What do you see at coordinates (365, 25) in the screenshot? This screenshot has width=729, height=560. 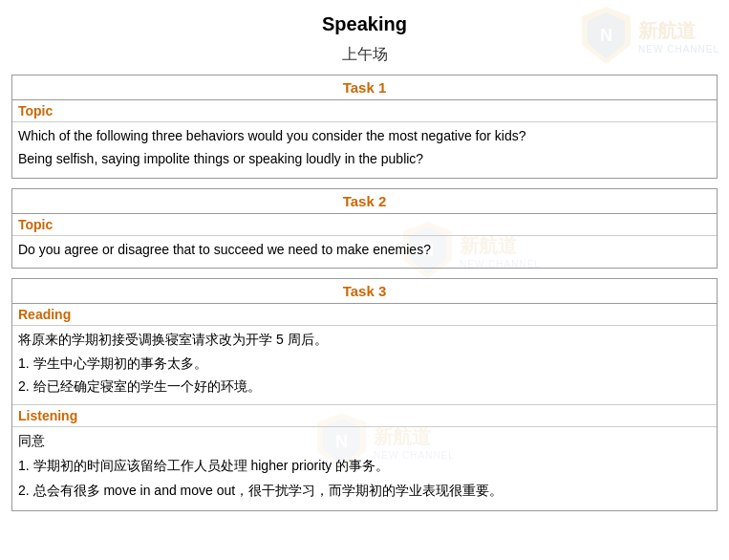 I see `page-title: Speaking` at bounding box center [365, 25].